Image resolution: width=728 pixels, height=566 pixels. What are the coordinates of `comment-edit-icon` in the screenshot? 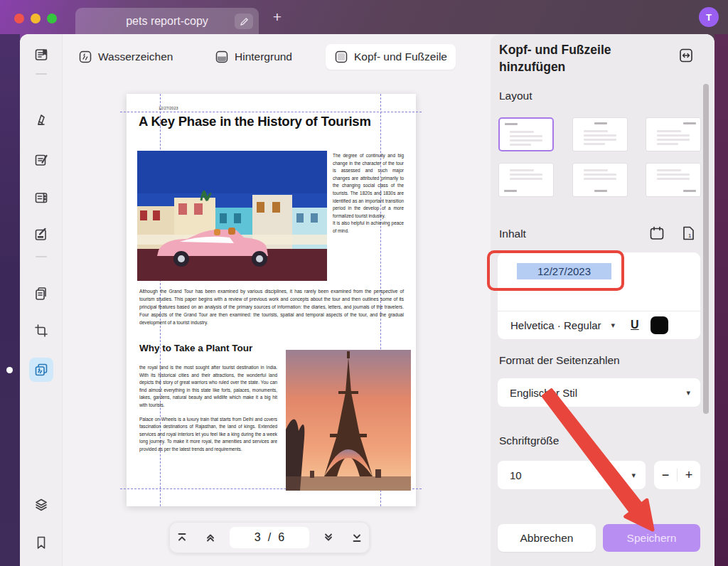 It's located at (41, 160).